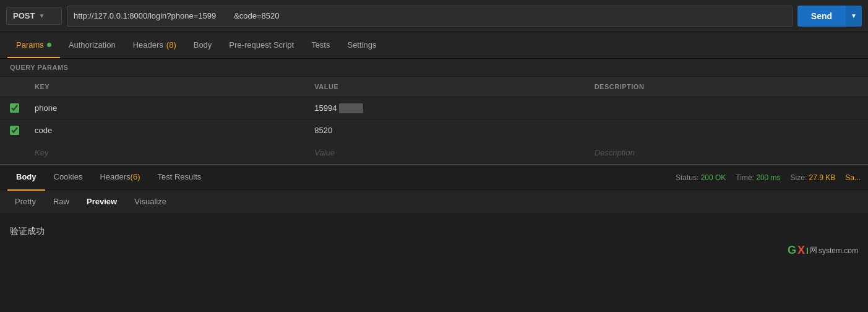  Describe the element at coordinates (92, 45) in the screenshot. I see `tab-authorization-label: Authorization` at that location.